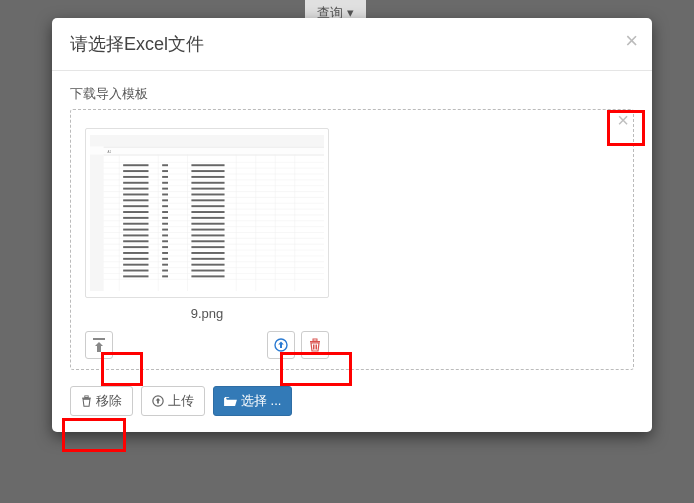 Image resolution: width=694 pixels, height=503 pixels. Describe the element at coordinates (230, 402) in the screenshot. I see `folder-open-icon` at that location.